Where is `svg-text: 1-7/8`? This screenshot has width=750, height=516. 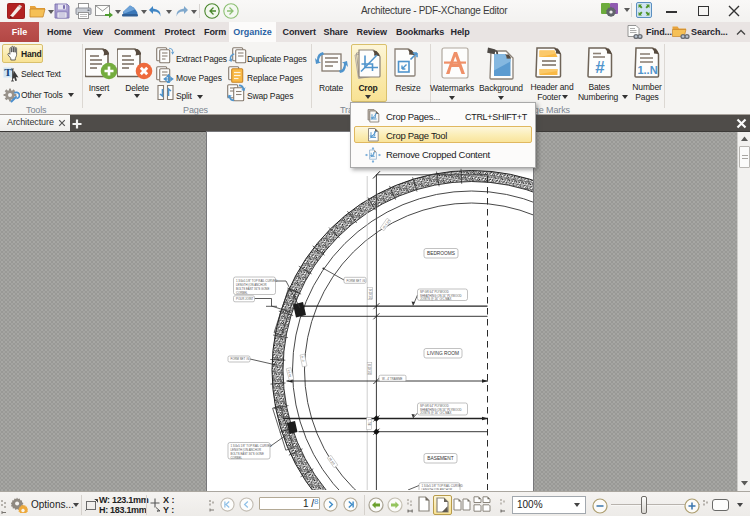
svg-text: 1-7/8 is located at coordinates (369, 422).